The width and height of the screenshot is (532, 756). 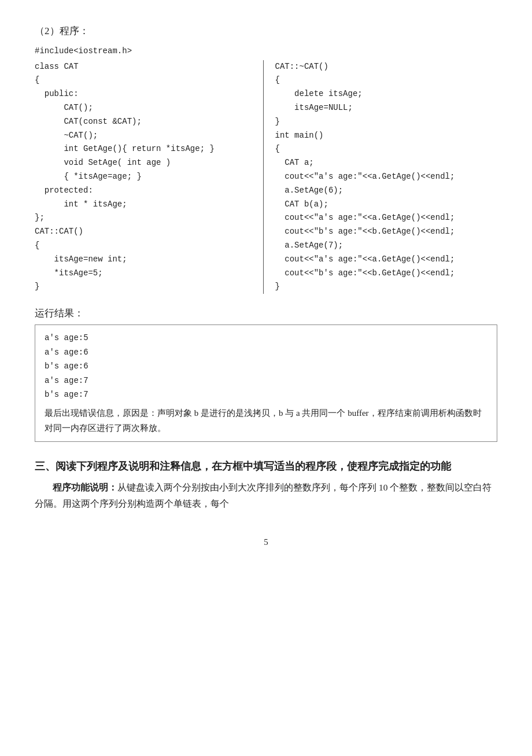 I want to click on section3-title: 三、阅读下列程序及说明和注释信息，在方框中填写适当的程序段，使程序完成指定的功能, so click(x=266, y=466).